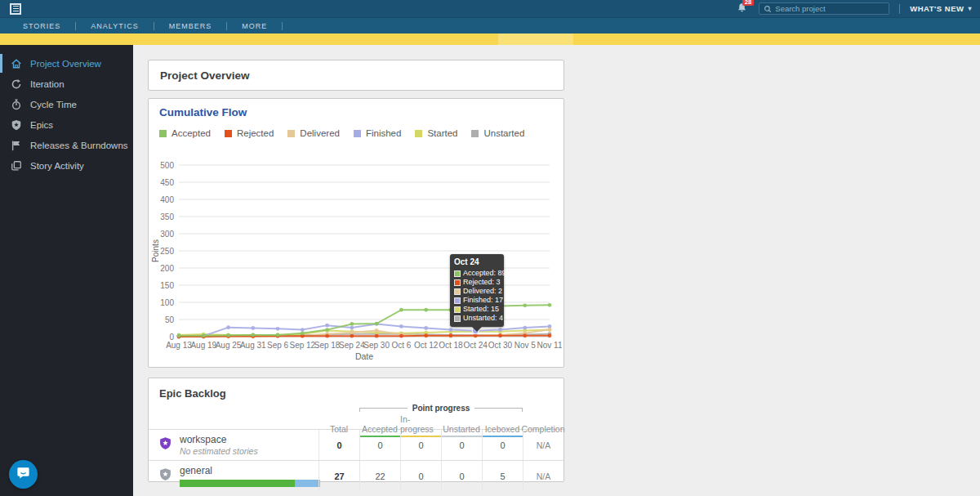 The width and height of the screenshot is (980, 496). What do you see at coordinates (167, 183) in the screenshot?
I see `svg-text: 450` at bounding box center [167, 183].